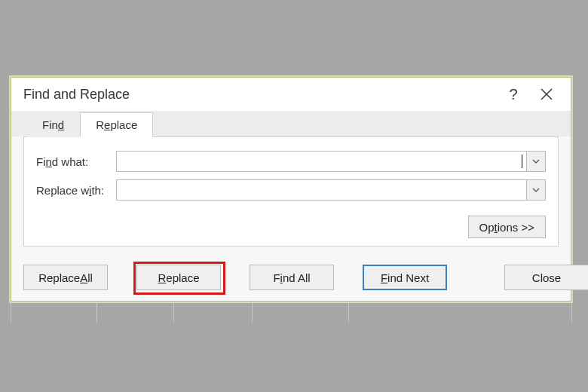 This screenshot has width=588, height=392. Describe the element at coordinates (513, 95) in the screenshot. I see `help-icon: ?` at that location.